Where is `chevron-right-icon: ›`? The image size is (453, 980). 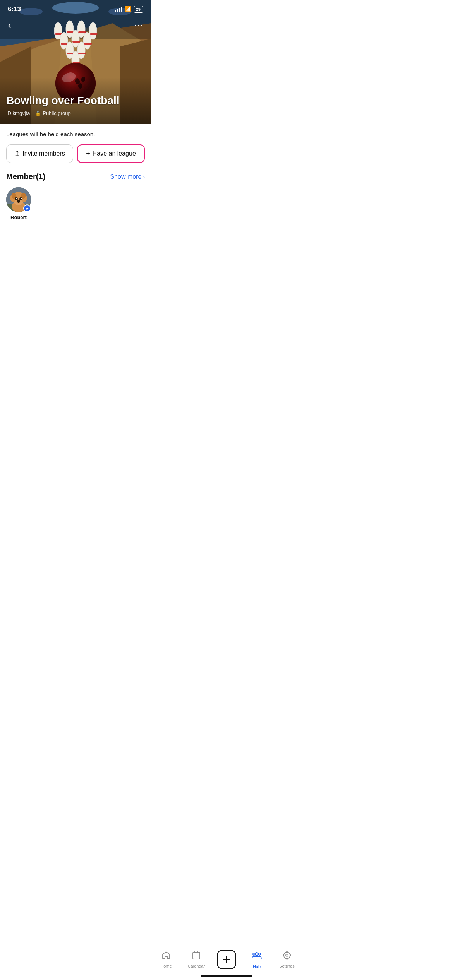
chevron-right-icon: › is located at coordinates (144, 177).